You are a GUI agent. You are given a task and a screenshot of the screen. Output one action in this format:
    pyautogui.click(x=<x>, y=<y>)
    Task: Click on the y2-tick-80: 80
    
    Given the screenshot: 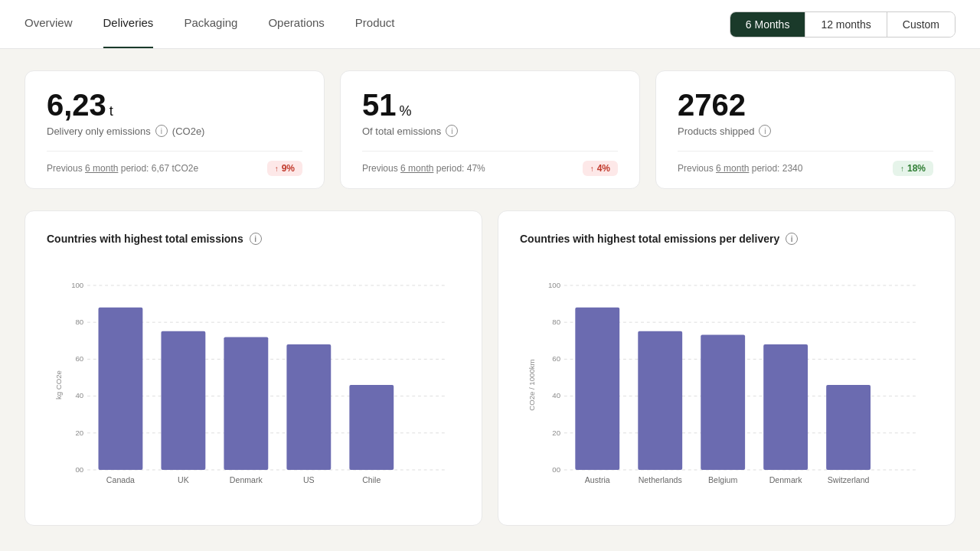 What is the action you would take?
    pyautogui.click(x=556, y=321)
    